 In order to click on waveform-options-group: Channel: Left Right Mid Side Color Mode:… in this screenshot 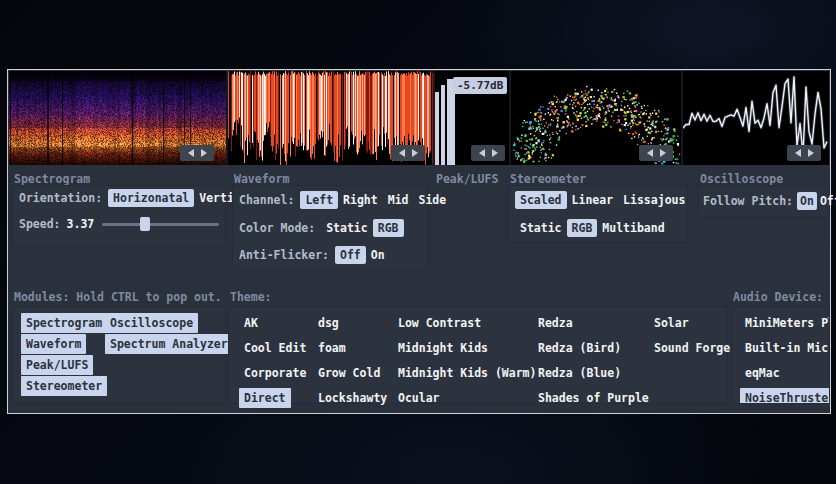, I will do `click(330, 227)`.